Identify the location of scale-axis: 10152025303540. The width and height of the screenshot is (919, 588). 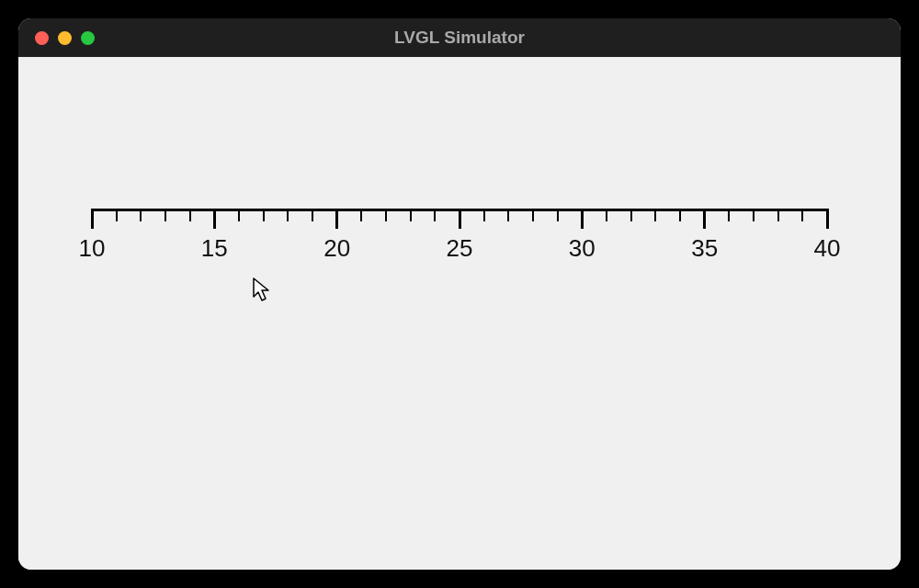
(460, 245).